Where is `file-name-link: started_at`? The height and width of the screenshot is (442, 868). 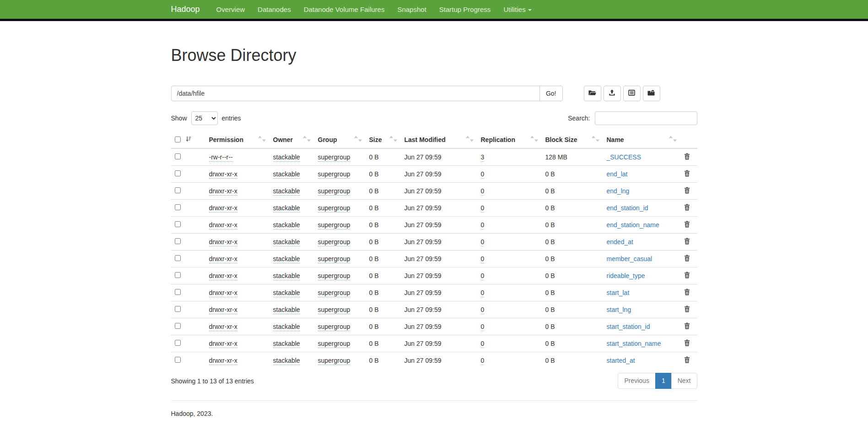
file-name-link: started_at is located at coordinates (621, 360).